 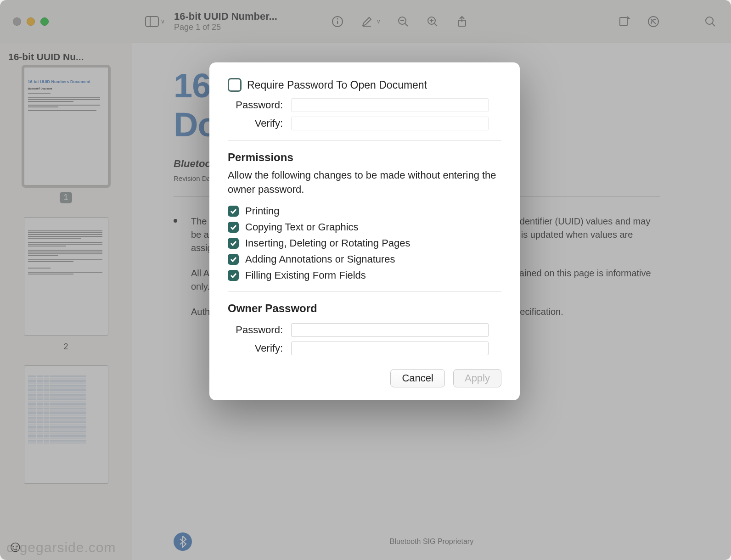 What do you see at coordinates (152, 22) in the screenshot?
I see `sidebar-icon` at bounding box center [152, 22].